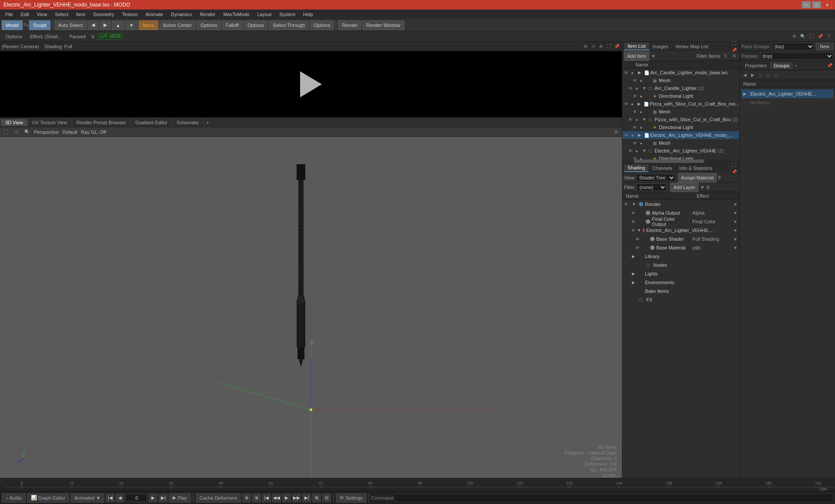  I want to click on nav-up-button: ▲, so click(118, 25).